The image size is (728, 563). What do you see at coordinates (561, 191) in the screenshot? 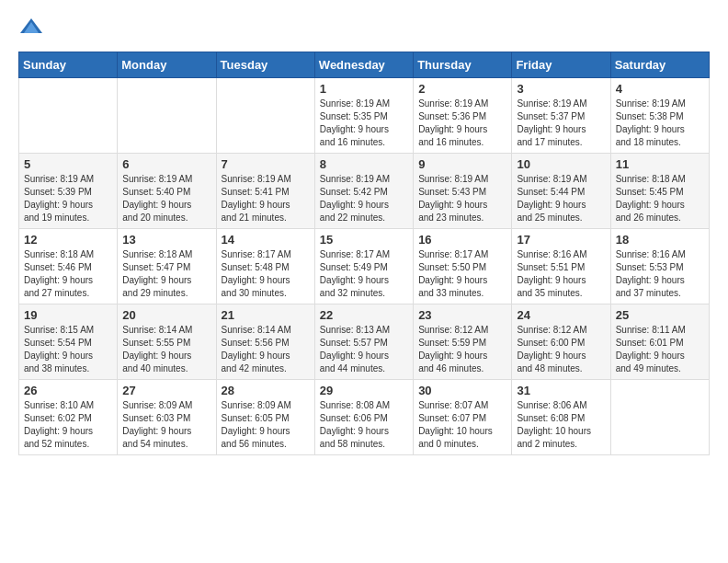
I see `calendar-cell: 10Sunrise: 8:19 AM Sunset: 5:44 PM Dayli…` at bounding box center [561, 191].